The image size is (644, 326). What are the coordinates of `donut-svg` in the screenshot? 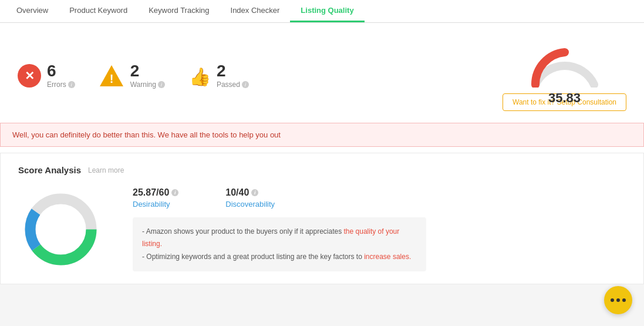 It's located at (61, 229).